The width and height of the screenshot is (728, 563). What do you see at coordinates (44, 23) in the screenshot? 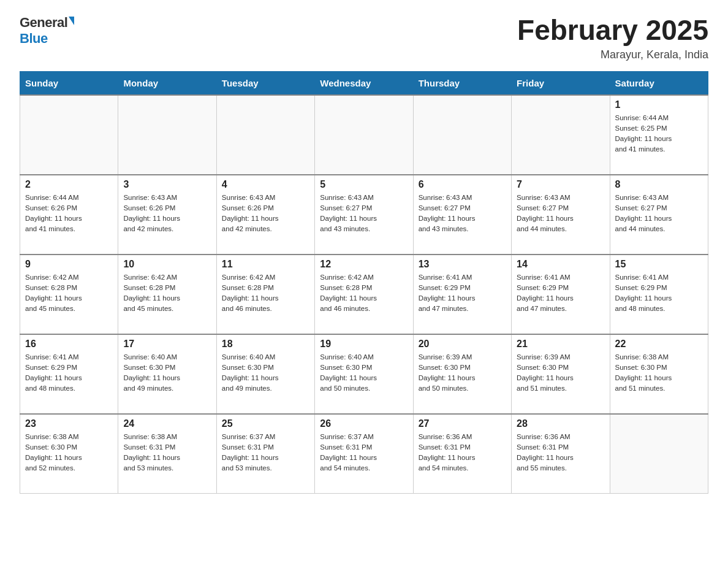
I see `logo-general-text: General` at bounding box center [44, 23].